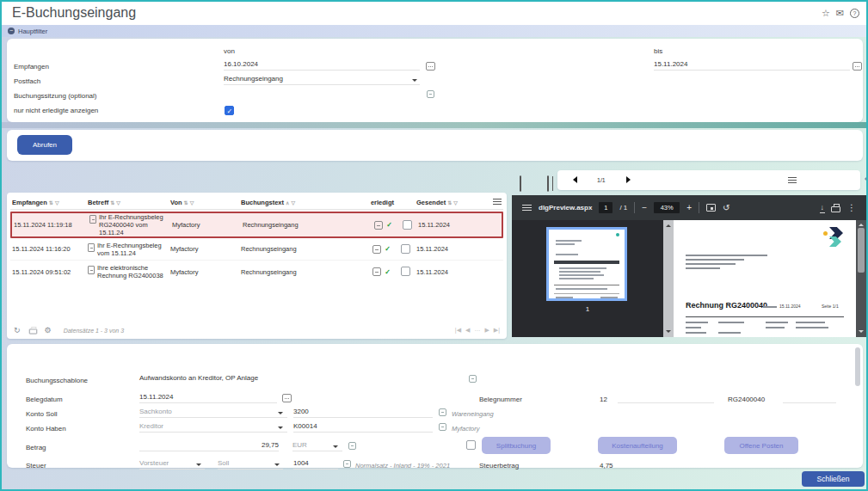 This screenshot has height=491, width=868. I want to click on steuer-type-select: Vorsteuer, so click(172, 464).